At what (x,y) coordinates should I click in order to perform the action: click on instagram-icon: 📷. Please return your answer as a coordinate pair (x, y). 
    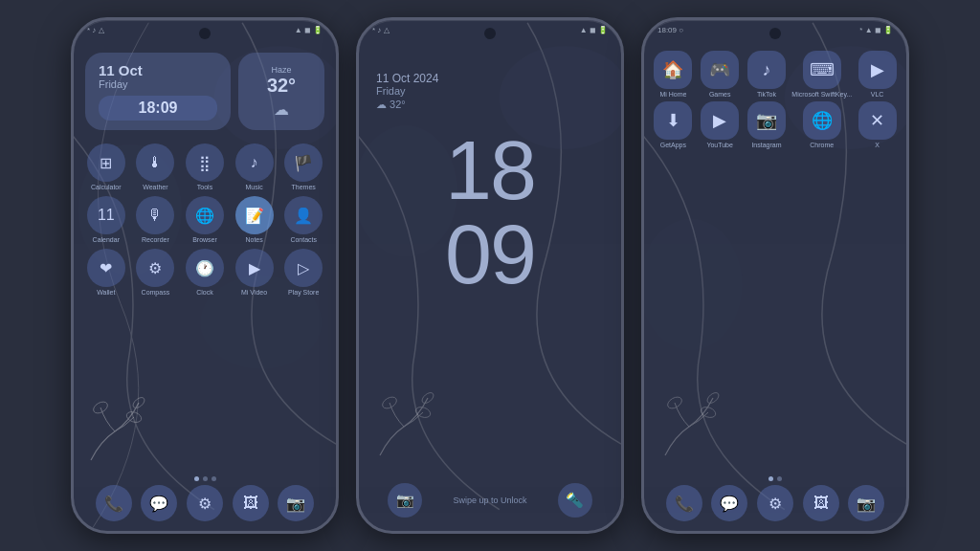
    Looking at the image, I should click on (767, 121).